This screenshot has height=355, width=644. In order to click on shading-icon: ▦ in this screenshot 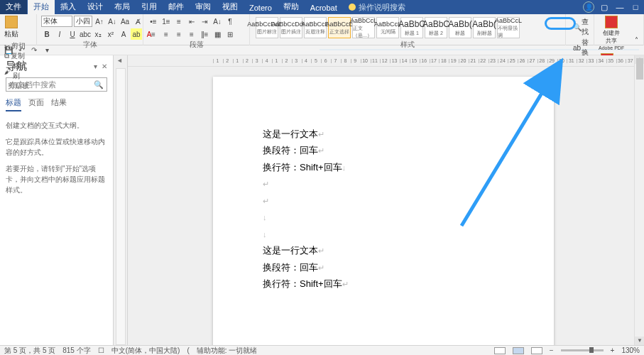, I will do `click(217, 34)`.